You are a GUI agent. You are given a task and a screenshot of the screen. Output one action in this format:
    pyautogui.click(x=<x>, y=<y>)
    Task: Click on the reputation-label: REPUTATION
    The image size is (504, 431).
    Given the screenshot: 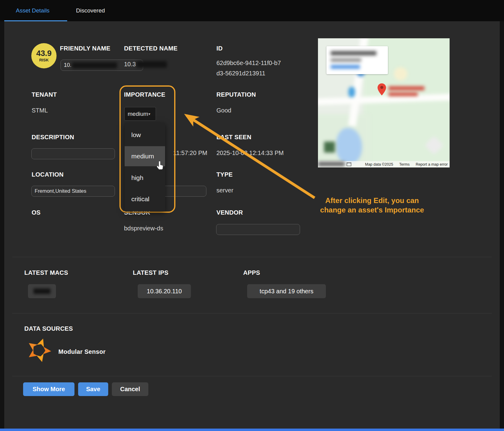 What is the action you would take?
    pyautogui.click(x=236, y=95)
    